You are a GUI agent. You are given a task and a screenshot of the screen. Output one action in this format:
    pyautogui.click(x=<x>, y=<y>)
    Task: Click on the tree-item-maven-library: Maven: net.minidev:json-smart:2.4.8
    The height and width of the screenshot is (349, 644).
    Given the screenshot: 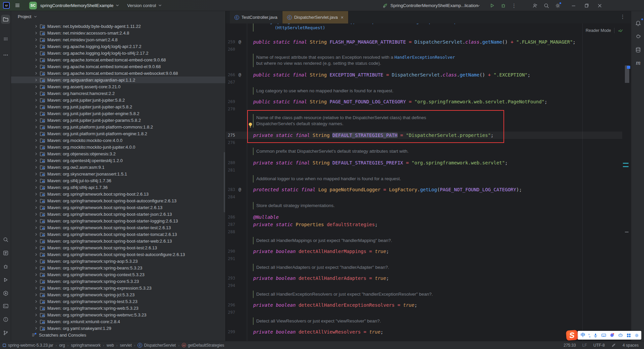 What is the action you would take?
    pyautogui.click(x=118, y=40)
    